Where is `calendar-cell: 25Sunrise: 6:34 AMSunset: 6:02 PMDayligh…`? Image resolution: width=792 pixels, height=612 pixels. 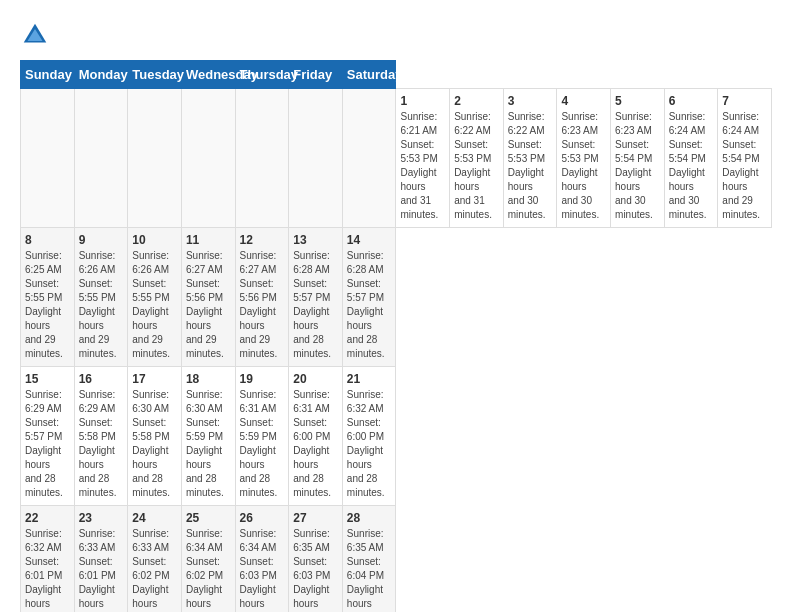 calendar-cell: 25Sunrise: 6:34 AMSunset: 6:02 PMDayligh… is located at coordinates (208, 560).